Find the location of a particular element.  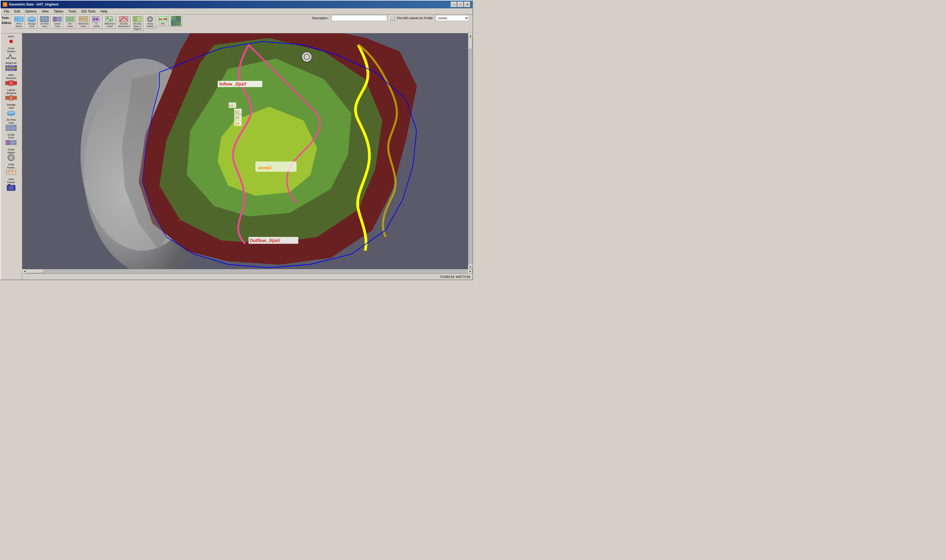

2d-area-breaklines-label: 2D AreaBreakLines is located at coordinates (124, 25).